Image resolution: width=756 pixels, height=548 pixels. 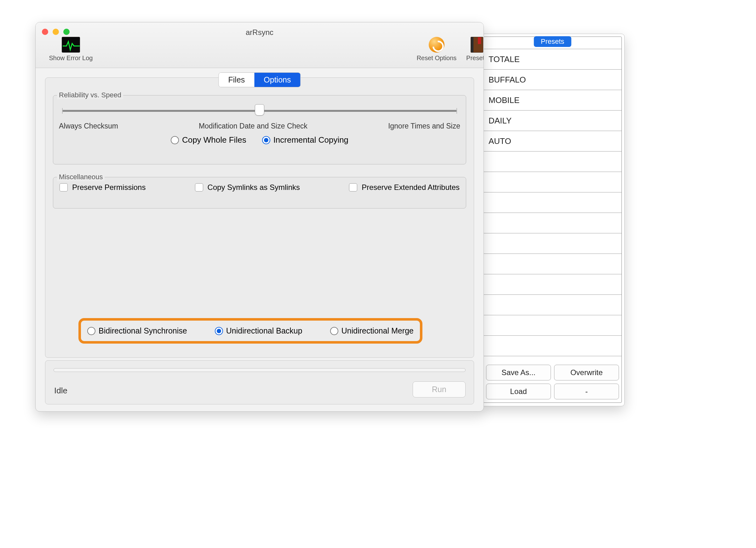 What do you see at coordinates (437, 45) in the screenshot?
I see `reset-icon` at bounding box center [437, 45].